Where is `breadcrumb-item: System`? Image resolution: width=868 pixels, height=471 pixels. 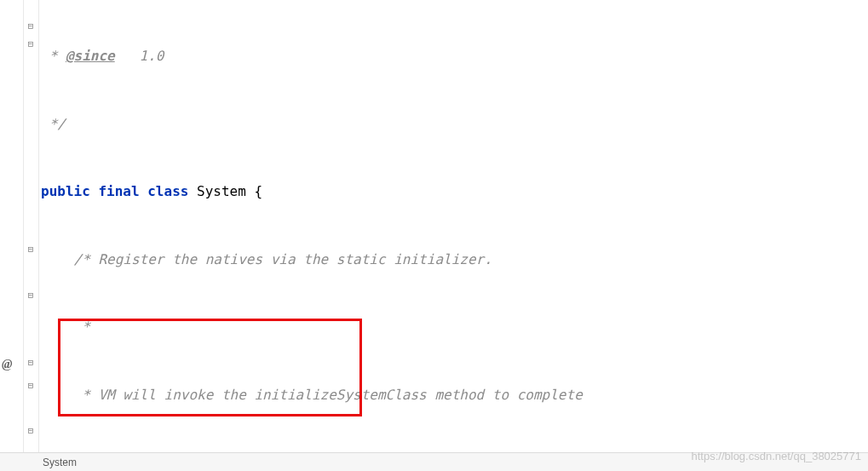
breadcrumb-item: System is located at coordinates (60, 462).